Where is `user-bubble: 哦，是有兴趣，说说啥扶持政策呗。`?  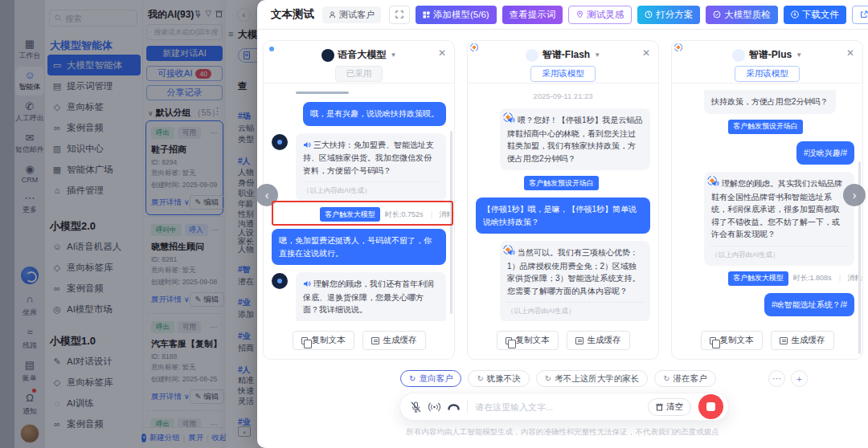
user-bubble: 哦，是有兴趣，说说啥扶持政策呗。 is located at coordinates (375, 114).